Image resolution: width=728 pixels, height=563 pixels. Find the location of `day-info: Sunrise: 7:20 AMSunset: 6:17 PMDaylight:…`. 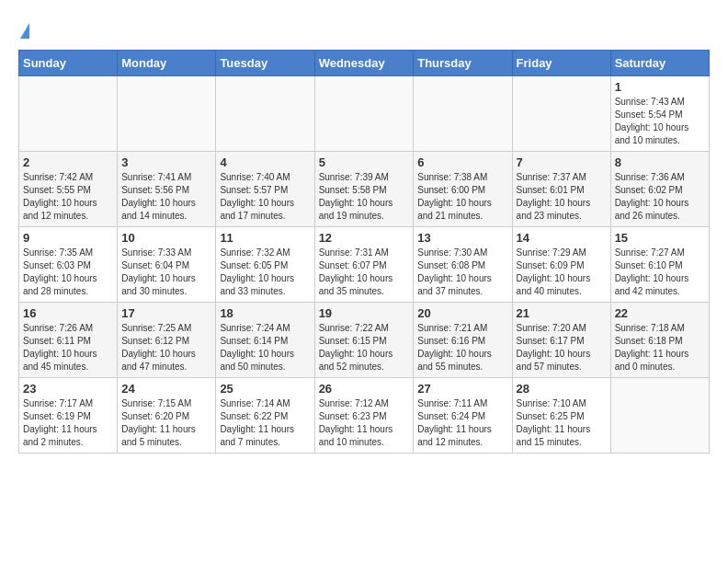

day-info: Sunrise: 7:20 AMSunset: 6:17 PMDaylight:… is located at coordinates (562, 348).